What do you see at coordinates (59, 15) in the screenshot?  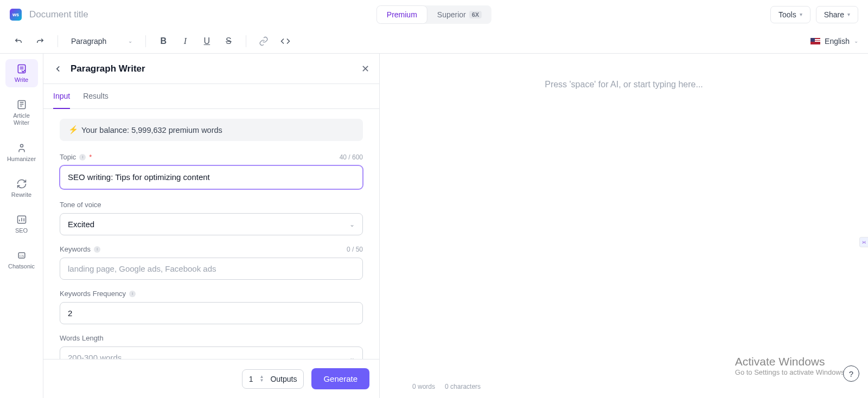 I see `document-title: Document title` at bounding box center [59, 15].